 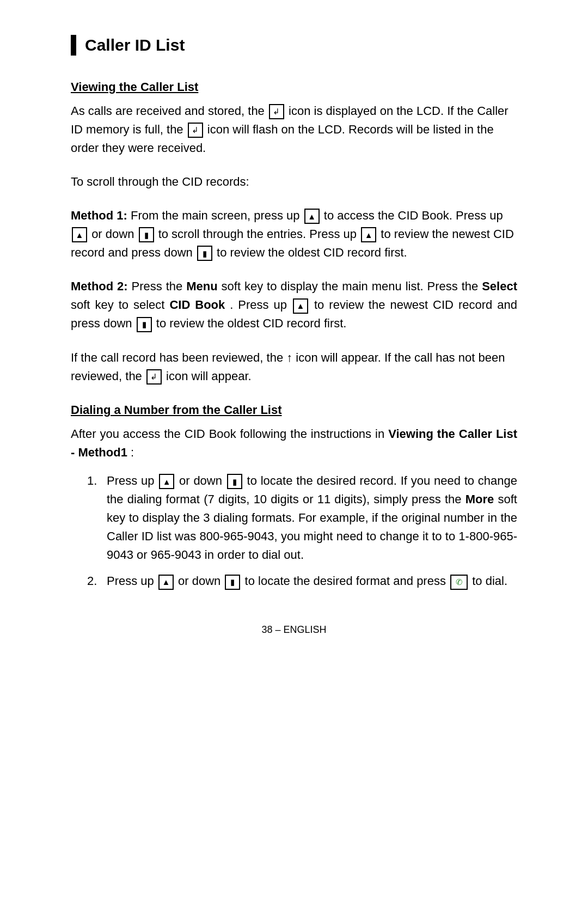 What do you see at coordinates (258, 234) in the screenshot?
I see `method1-text4: to scroll through the entries. Press up` at bounding box center [258, 234].